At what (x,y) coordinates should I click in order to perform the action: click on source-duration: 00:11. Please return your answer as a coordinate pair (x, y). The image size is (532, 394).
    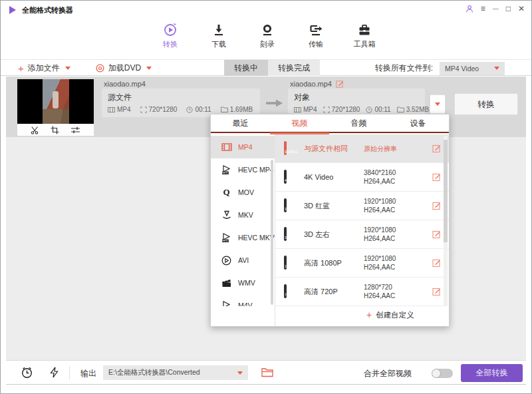
    Looking at the image, I should click on (203, 109).